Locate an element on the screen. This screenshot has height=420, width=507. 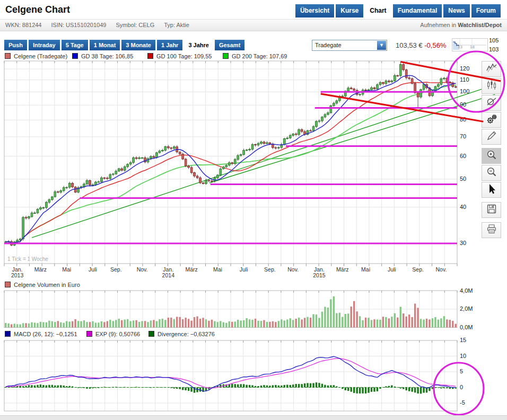
price-axis-label-120: 120 is located at coordinates (465, 68).